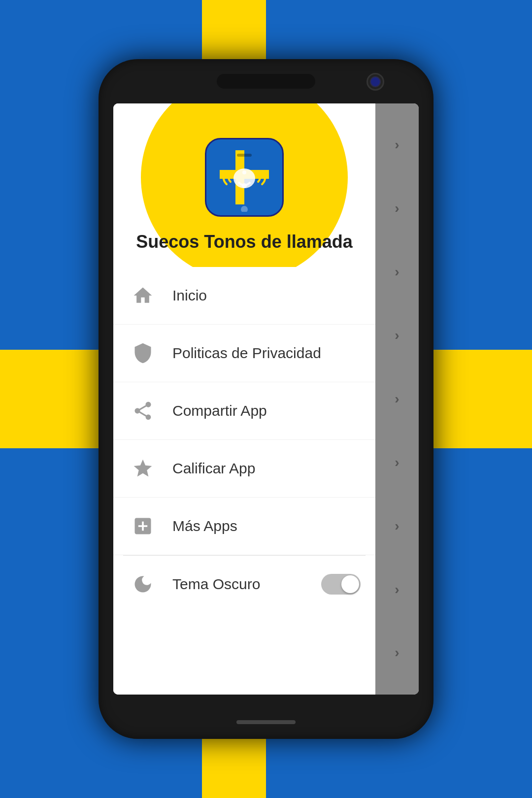  Describe the element at coordinates (266, 296) in the screenshot. I see `menu-label-inicio: Inicio` at that location.